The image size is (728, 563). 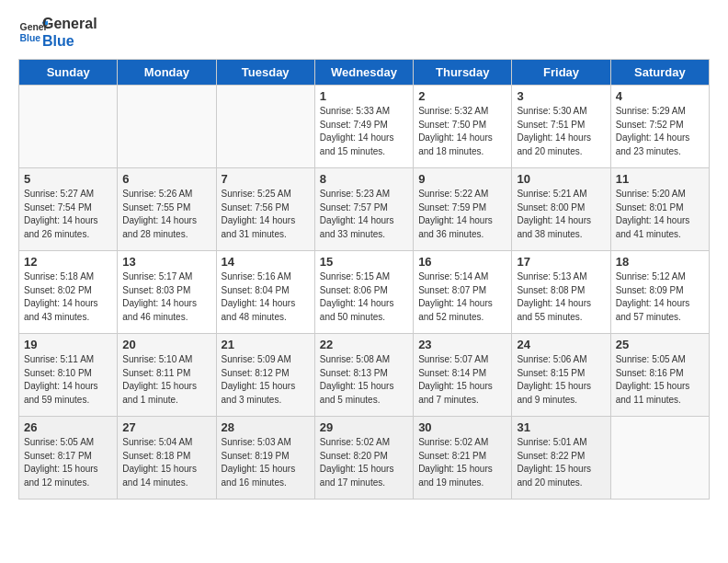 What do you see at coordinates (166, 463) in the screenshot?
I see `day-info: Sunrise: 5:04 AMSunset: 8:18 PMDaylight:…` at bounding box center [166, 463].